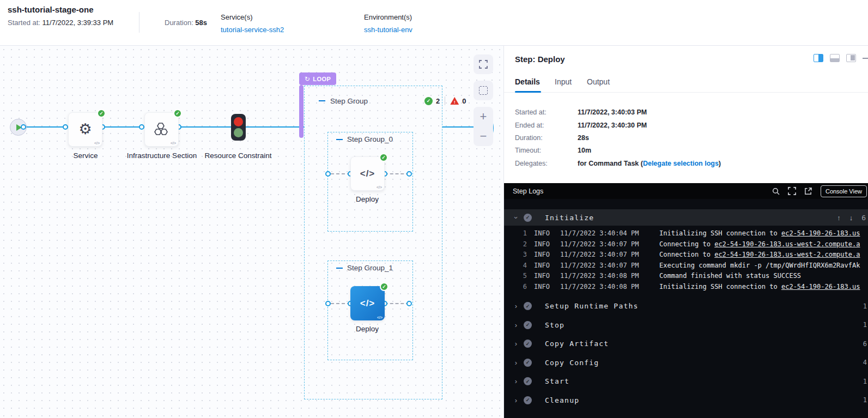 The image size is (868, 418). I want to click on log-section-copy-config: › ✓ Copy Config 4, so click(686, 363).